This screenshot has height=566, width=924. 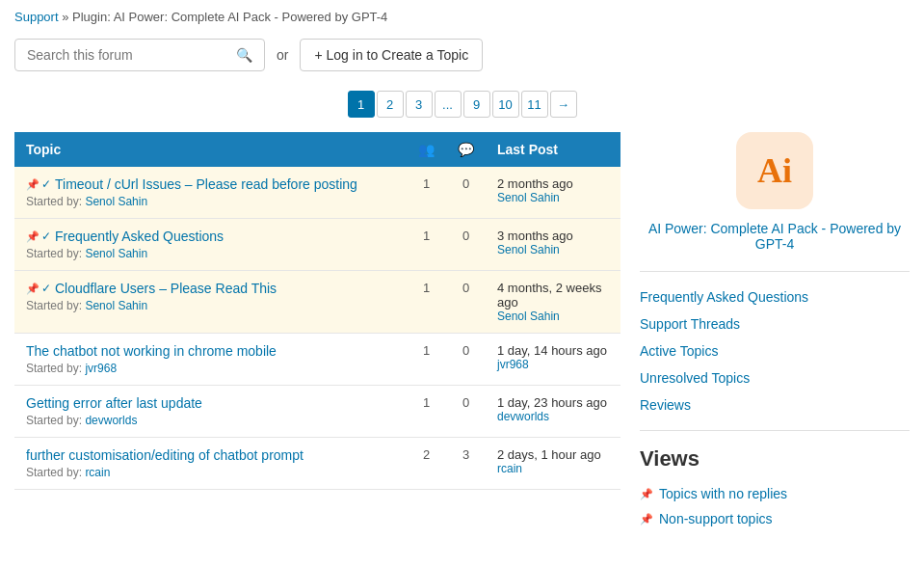 What do you see at coordinates (426, 149) in the screenshot?
I see `col-participants-header: 👥` at bounding box center [426, 149].